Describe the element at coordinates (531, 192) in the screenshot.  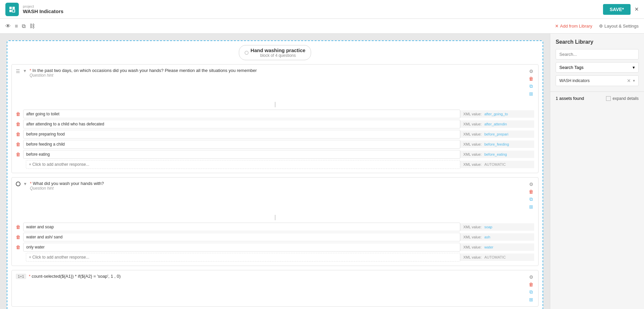
I see `question-trash-2: 🗑` at that location.